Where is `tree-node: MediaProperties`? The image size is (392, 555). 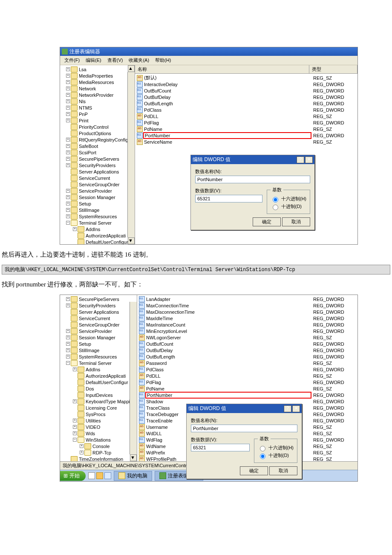
tree-node: MediaProperties is located at coordinates (101, 76).